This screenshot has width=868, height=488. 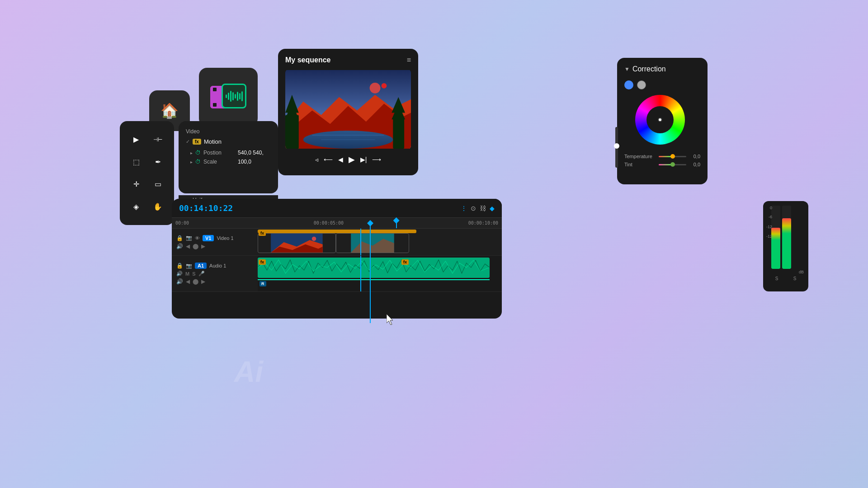 What do you see at coordinates (206, 208) in the screenshot?
I see `timecode-display: 00:14:10:22` at bounding box center [206, 208].